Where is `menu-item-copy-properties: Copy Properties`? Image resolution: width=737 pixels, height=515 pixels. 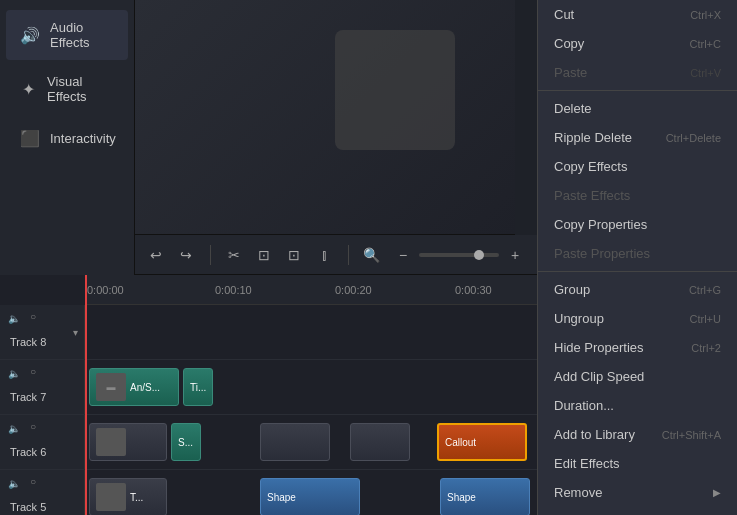 menu-item-copy-properties: Copy Properties is located at coordinates (638, 224).